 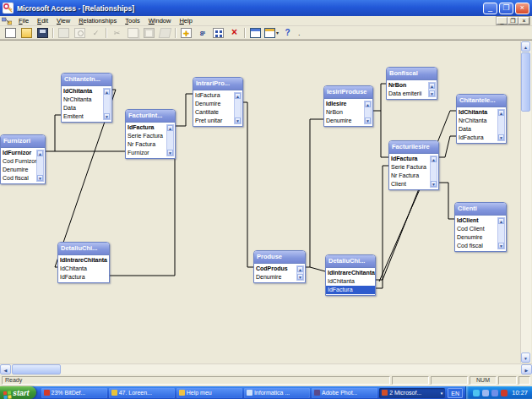 I want to click on new-button, so click(x=10, y=32).